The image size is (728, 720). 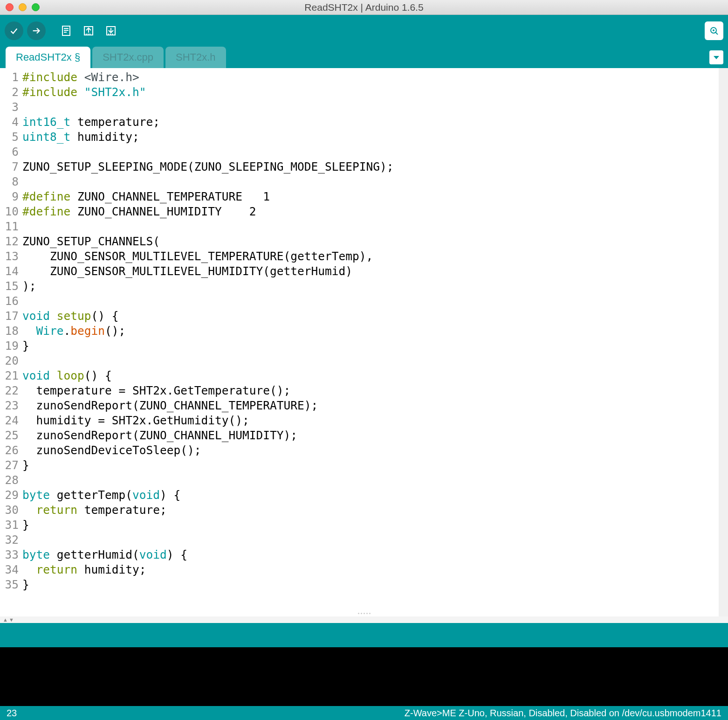 I want to click on tab-2: SHT2x.h, so click(x=196, y=57).